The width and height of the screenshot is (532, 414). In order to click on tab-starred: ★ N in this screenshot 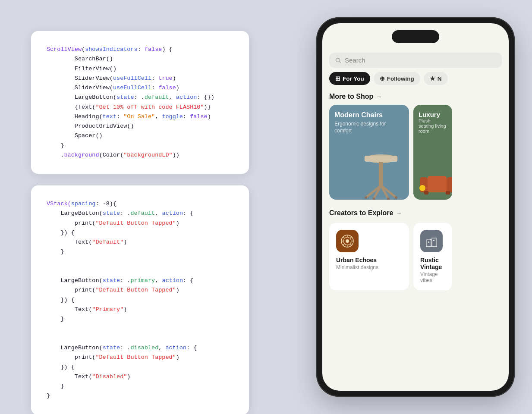, I will do `click(436, 78)`.